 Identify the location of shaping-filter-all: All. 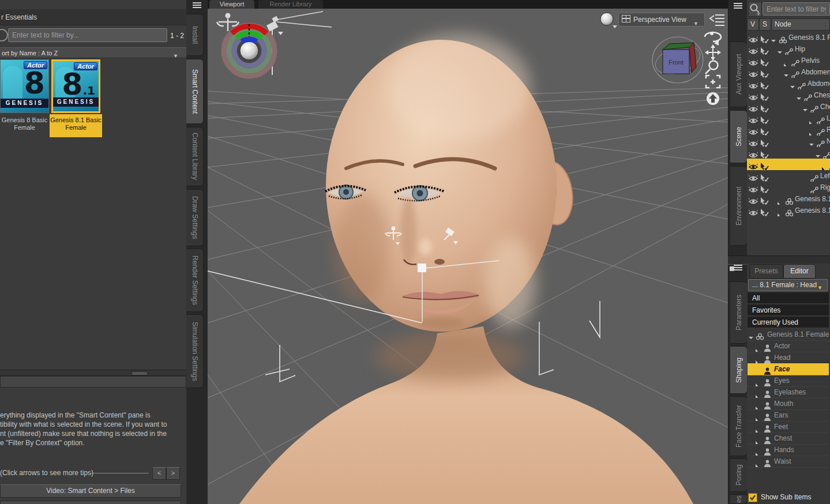
(788, 298).